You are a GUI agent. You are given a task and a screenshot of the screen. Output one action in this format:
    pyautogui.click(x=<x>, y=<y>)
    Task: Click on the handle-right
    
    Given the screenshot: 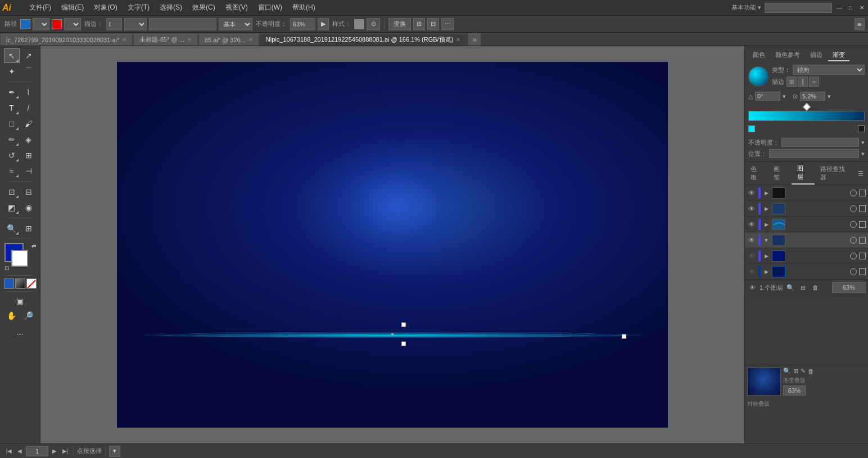 What is the action you would take?
    pyautogui.click(x=624, y=336)
    